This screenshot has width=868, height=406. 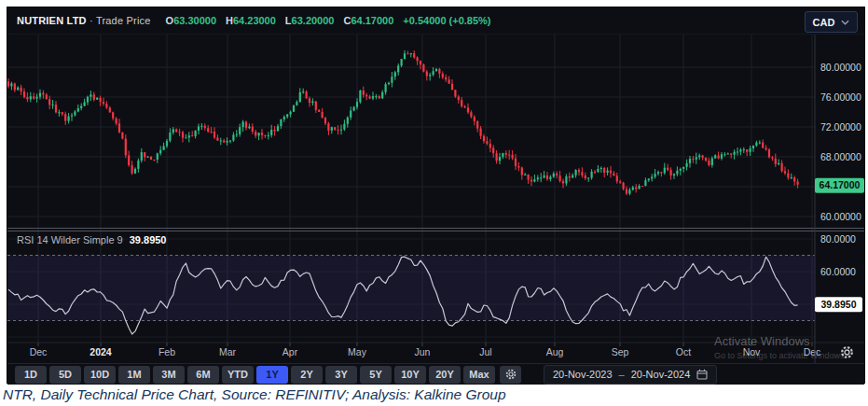 I want to click on chart-settings-button, so click(x=511, y=375).